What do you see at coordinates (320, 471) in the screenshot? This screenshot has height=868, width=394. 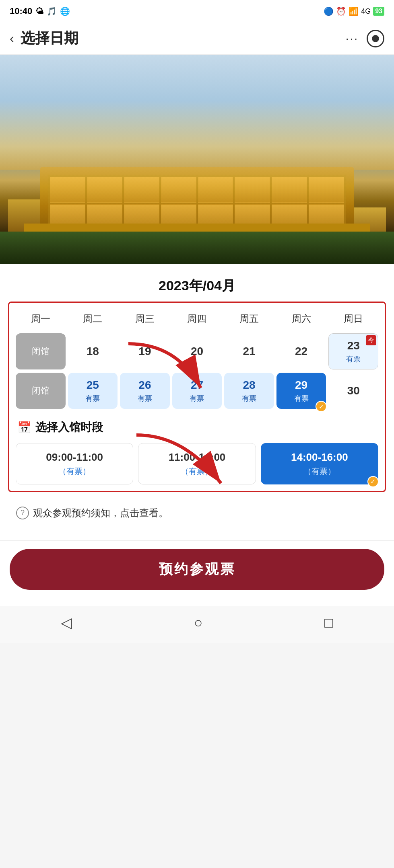 I see `time-slot-1400-status: （有票）` at bounding box center [320, 471].